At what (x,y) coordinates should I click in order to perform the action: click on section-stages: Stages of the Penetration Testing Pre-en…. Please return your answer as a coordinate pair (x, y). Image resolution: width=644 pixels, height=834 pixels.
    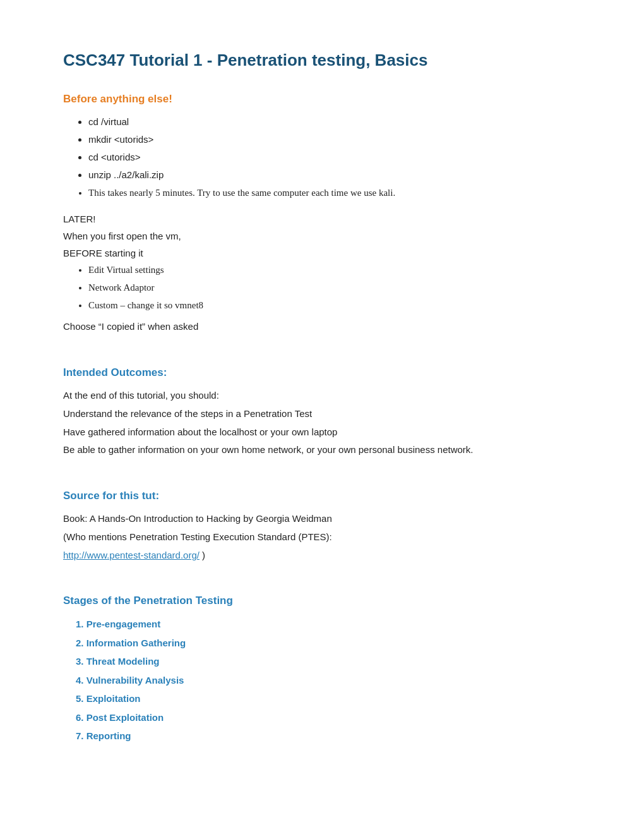
    Looking at the image, I should click on (322, 670).